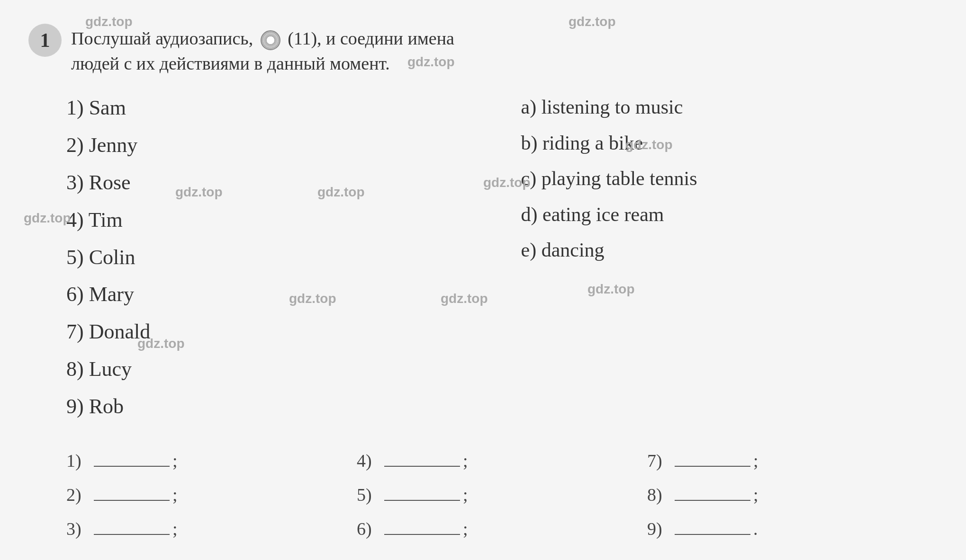 The height and width of the screenshot is (560, 966). I want to click on answers-row-3: 3) ; 6) ; 9) ., so click(502, 529).